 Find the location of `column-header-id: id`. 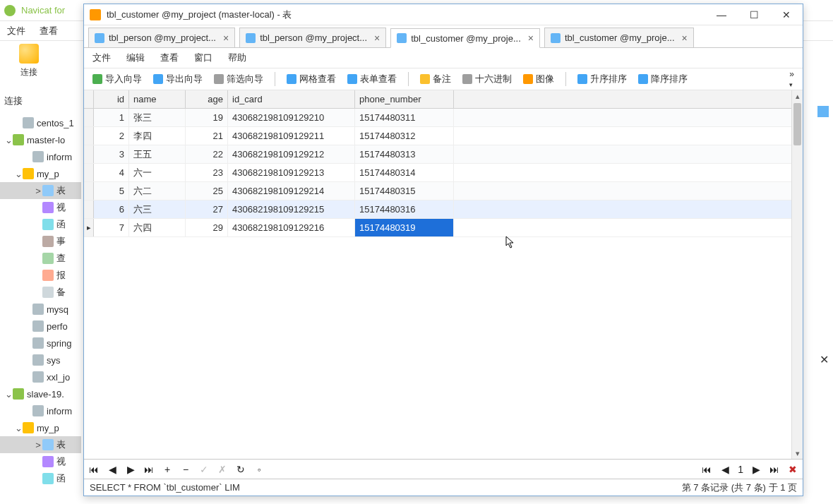

column-header-id: id is located at coordinates (112, 99).